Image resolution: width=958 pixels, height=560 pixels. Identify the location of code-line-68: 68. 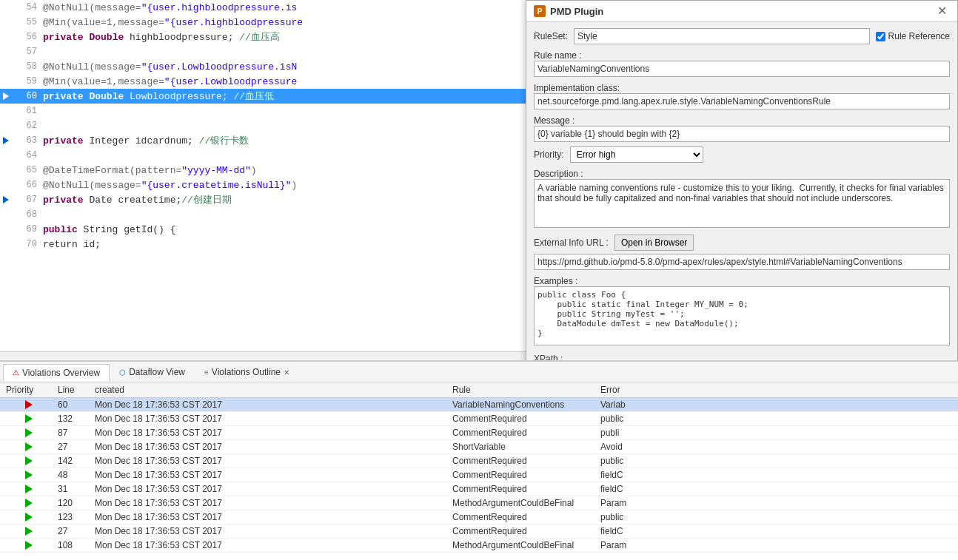
(263, 215).